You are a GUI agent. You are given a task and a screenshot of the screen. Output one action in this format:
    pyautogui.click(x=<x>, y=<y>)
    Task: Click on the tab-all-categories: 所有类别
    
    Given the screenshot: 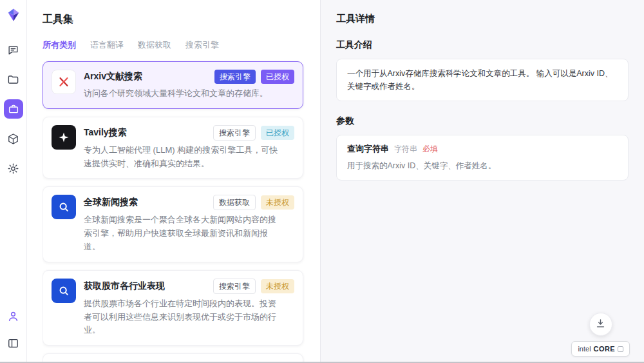 What is the action you would take?
    pyautogui.click(x=59, y=45)
    